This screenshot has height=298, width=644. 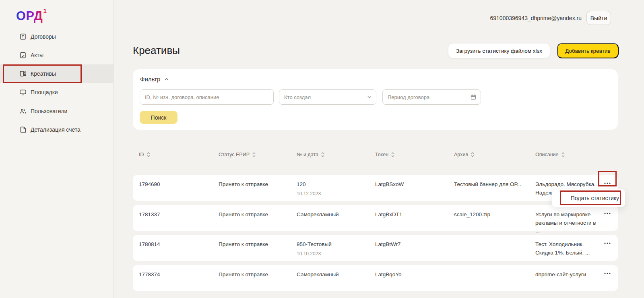 What do you see at coordinates (314, 249) in the screenshot?
I see `cell-number-date: 950-Тестовый 10.10.2023` at bounding box center [314, 249].